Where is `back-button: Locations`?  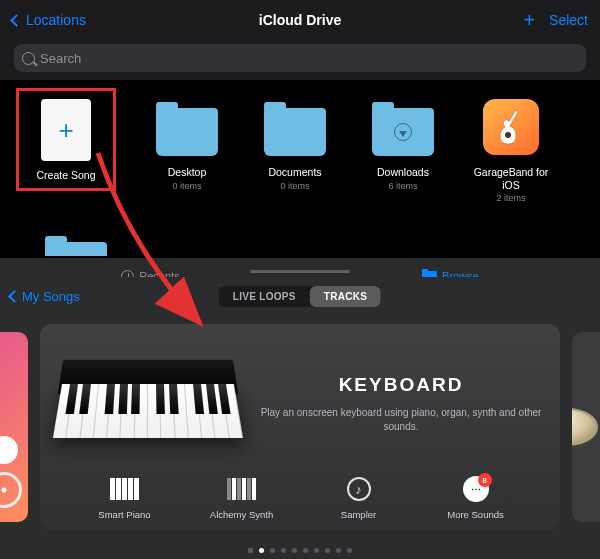 back-button: Locations is located at coordinates (49, 20).